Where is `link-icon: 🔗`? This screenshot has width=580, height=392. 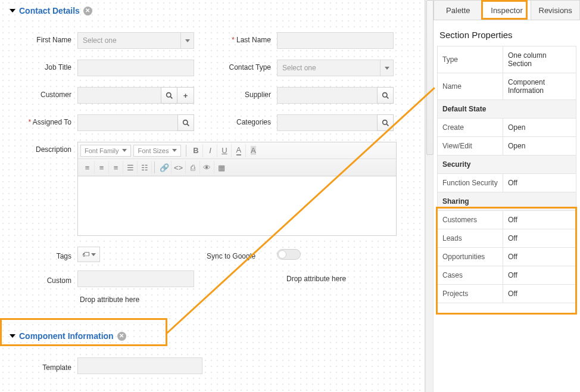 link-icon: 🔗 is located at coordinates (164, 167).